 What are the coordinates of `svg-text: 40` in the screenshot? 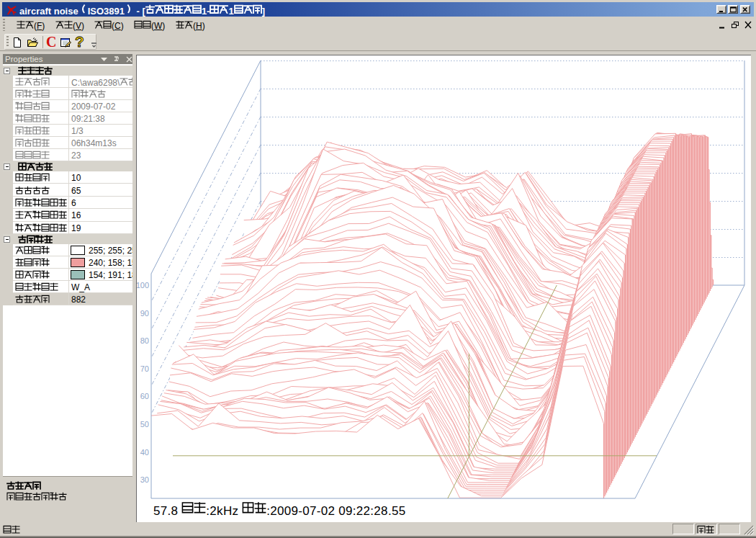 It's located at (145, 452).